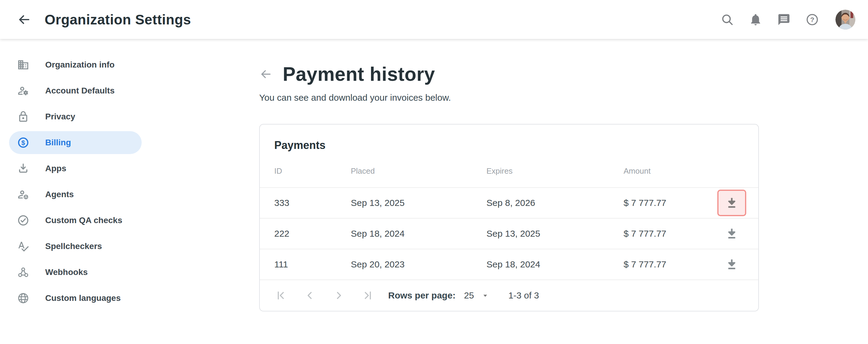 The width and height of the screenshot is (868, 344). Describe the element at coordinates (23, 143) in the screenshot. I see `dollar-circle-icon: $` at that location.